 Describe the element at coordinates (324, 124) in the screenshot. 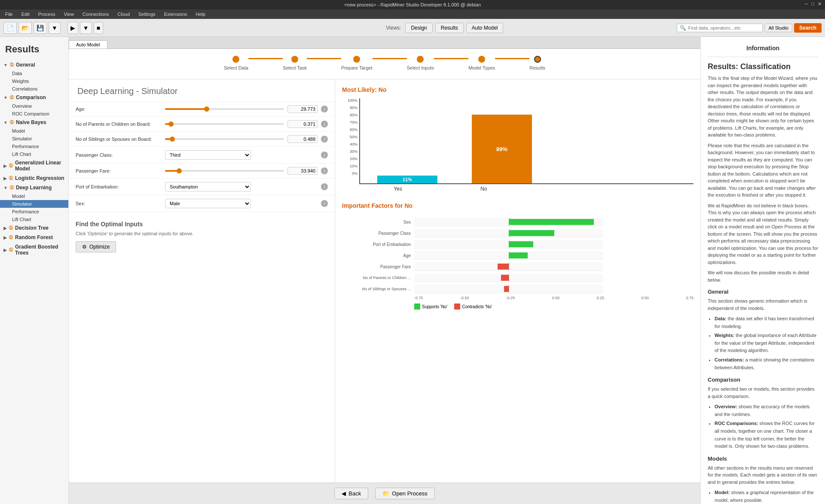

I see `sim-info-parents: i` at that location.